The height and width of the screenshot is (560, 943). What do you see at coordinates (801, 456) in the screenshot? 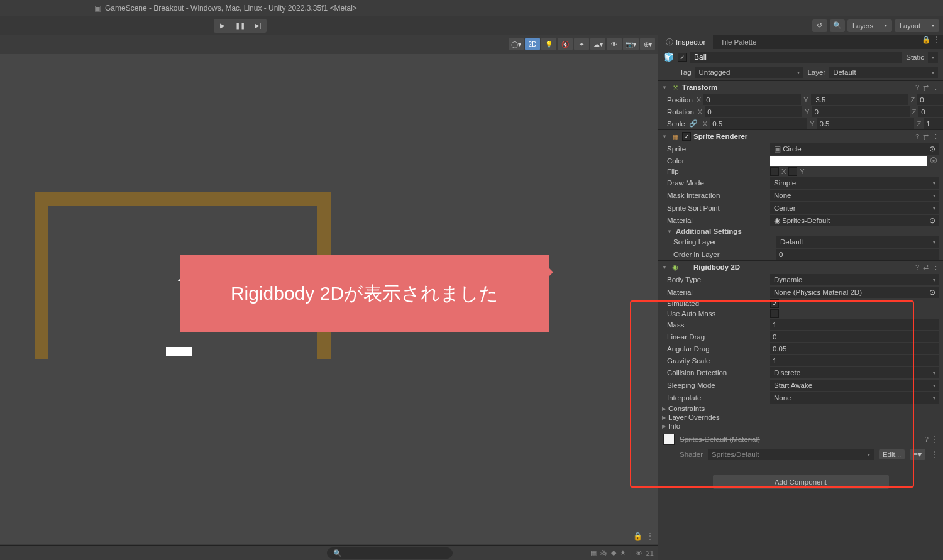
I see `shader-row: Shader Sprites/Default▾ Edit... ≡▾ ⋮` at bounding box center [801, 456].